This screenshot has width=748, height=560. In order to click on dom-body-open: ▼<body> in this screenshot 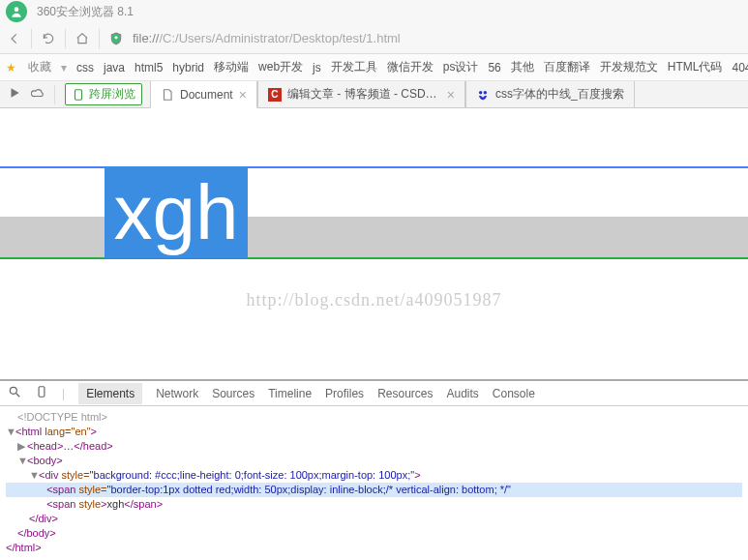, I will do `click(374, 460)`.